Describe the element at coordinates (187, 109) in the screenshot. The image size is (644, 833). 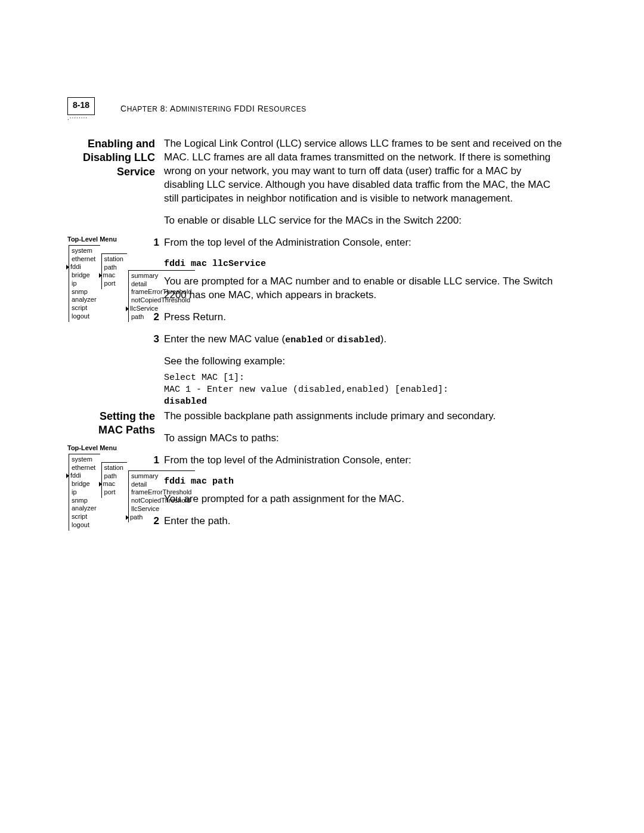
I see `page-header: 8-18 .········ CHAPTER 8: ADMINISTERING …` at that location.